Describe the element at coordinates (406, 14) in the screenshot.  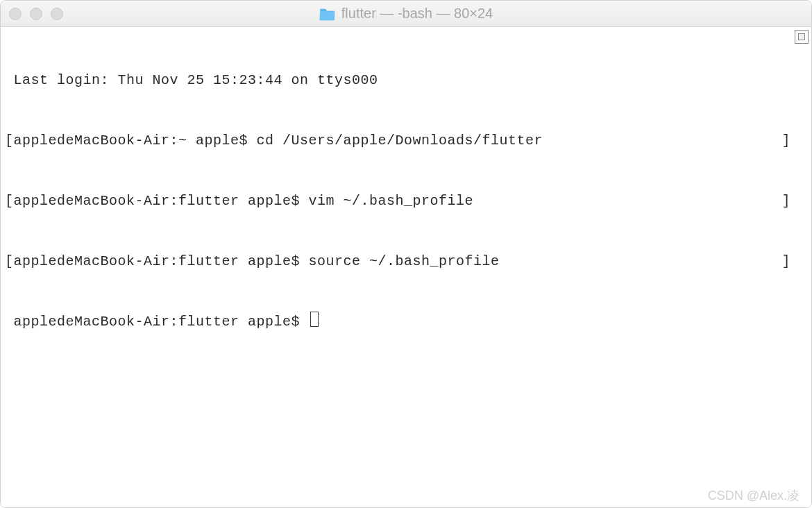
I see `window-titlebar: flutter — -bash — 80×24` at that location.